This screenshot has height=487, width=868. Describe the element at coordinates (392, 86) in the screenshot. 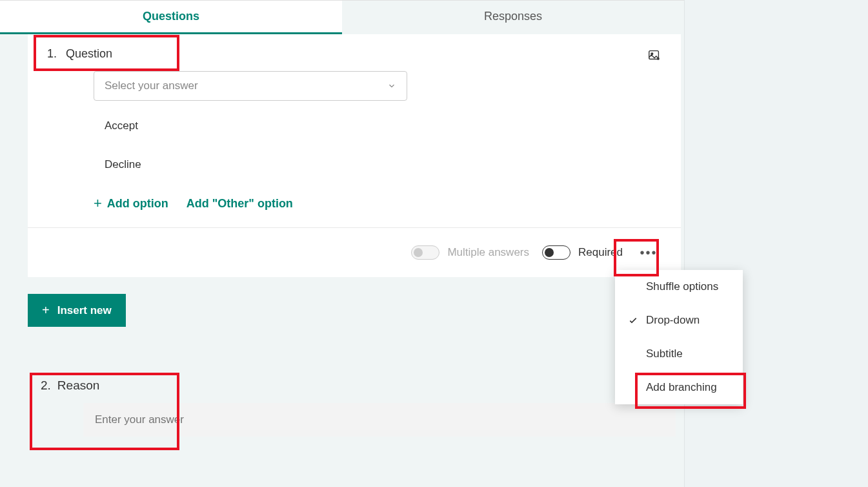

I see `chevron-down-icon` at that location.